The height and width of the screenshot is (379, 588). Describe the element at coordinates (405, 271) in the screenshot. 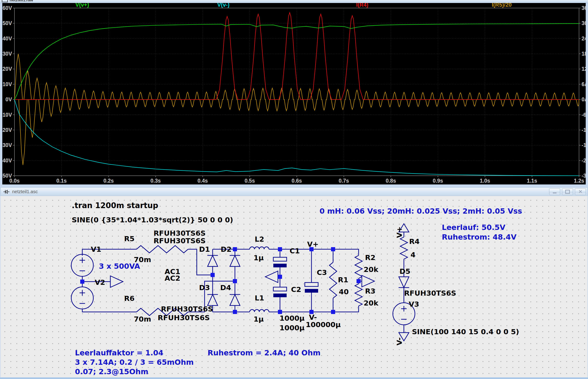

I see `schematic-label-39: D5` at that location.